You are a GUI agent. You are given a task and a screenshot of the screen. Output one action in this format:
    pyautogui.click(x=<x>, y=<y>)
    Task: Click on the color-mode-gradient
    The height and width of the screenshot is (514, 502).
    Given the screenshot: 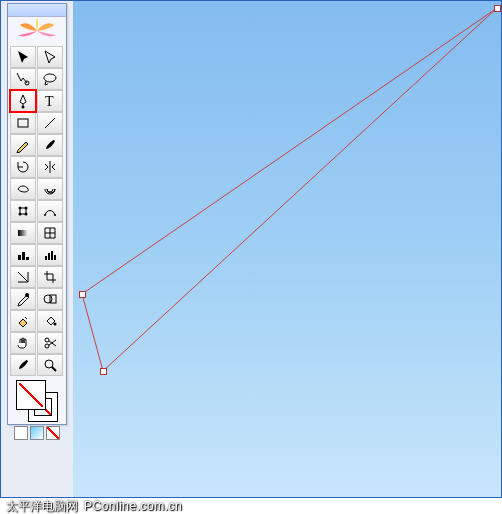 What is the action you would take?
    pyautogui.click(x=37, y=433)
    